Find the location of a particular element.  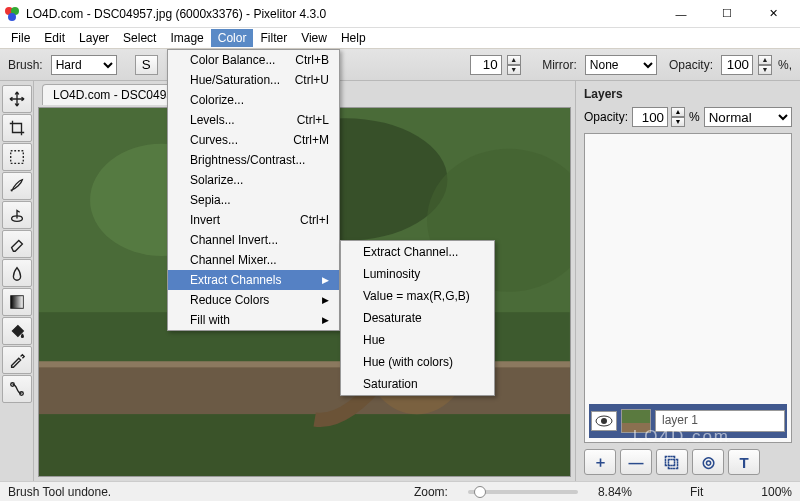

layer-opacity-pct: % is located at coordinates (694, 117).